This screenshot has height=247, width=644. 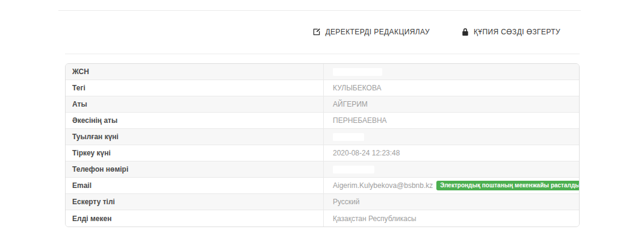 I want to click on profile-row-notification-language: Ескерту тіліРусский, so click(x=323, y=202).